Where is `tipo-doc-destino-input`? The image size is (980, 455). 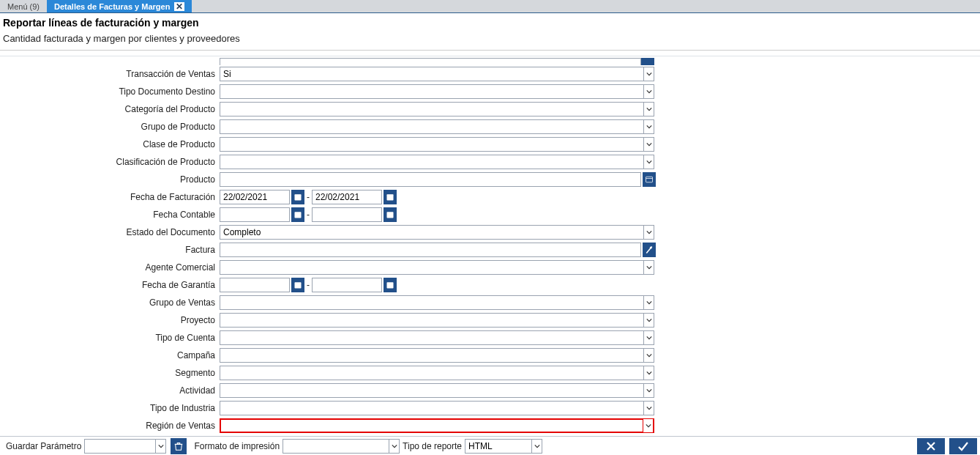
tipo-doc-destino-input is located at coordinates (432, 92).